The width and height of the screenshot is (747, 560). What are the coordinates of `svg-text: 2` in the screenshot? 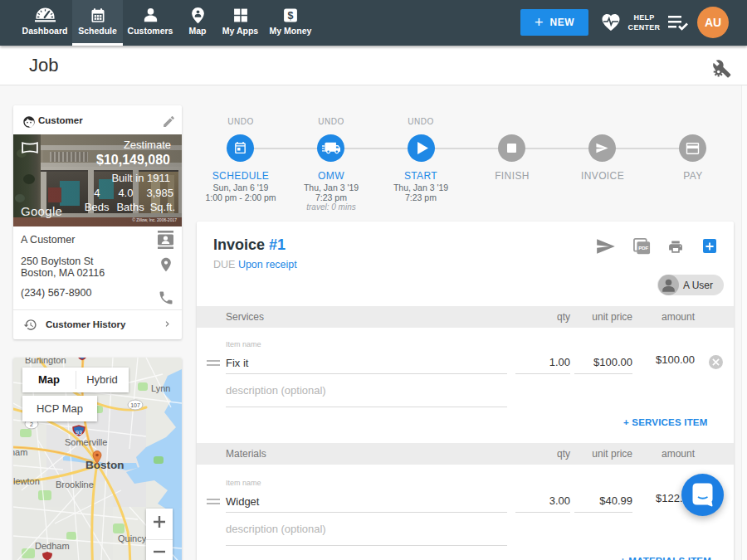 It's located at (32, 425).